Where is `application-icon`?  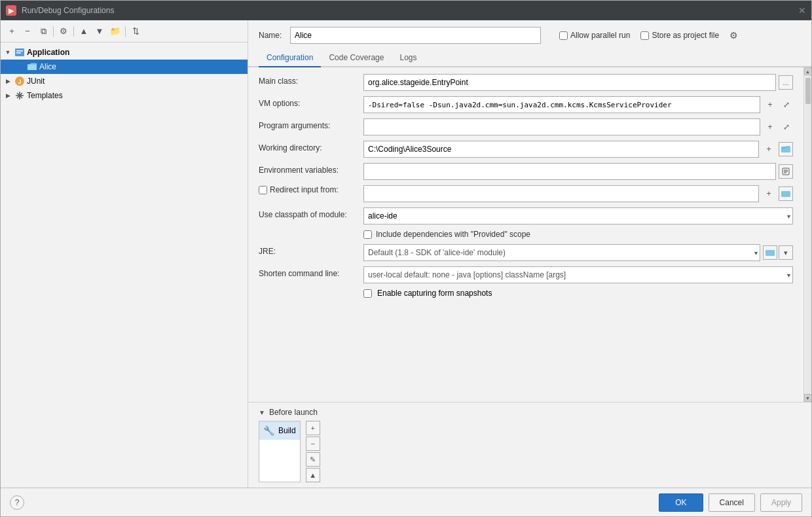
application-icon is located at coordinates (20, 52).